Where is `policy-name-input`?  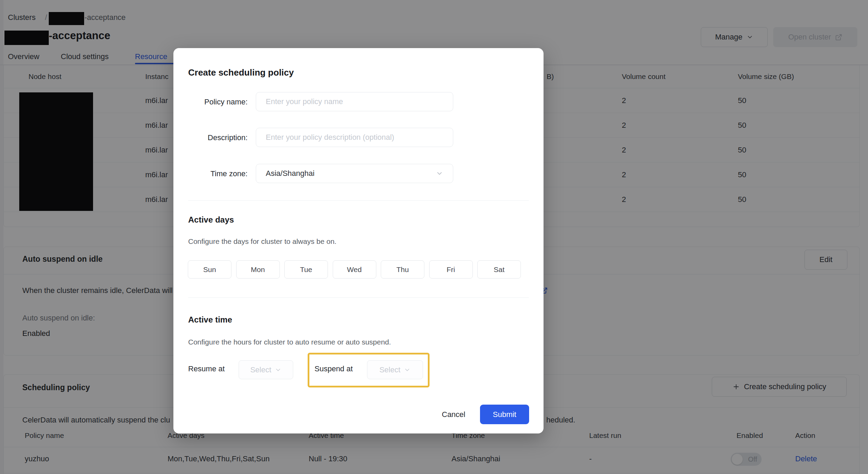
policy-name-input is located at coordinates (354, 102).